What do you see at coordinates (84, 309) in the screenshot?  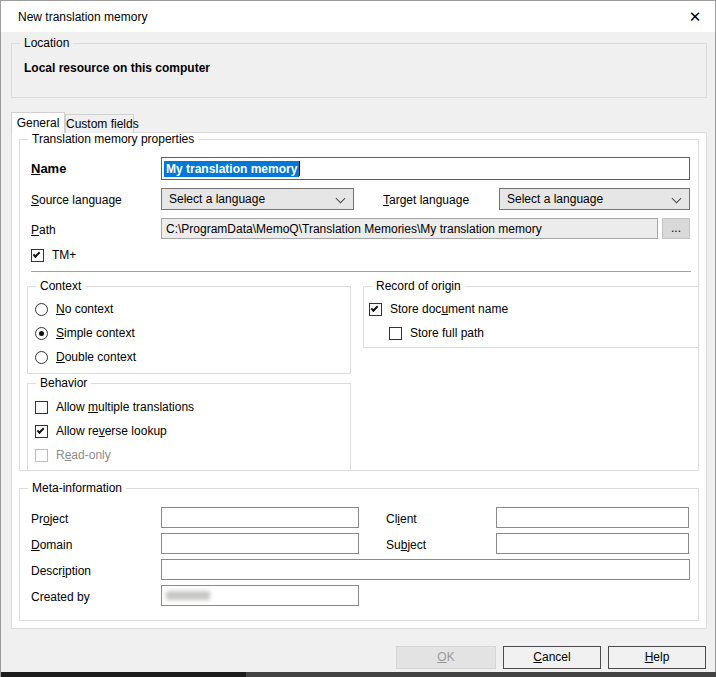 I see `no-context-label: No context` at bounding box center [84, 309].